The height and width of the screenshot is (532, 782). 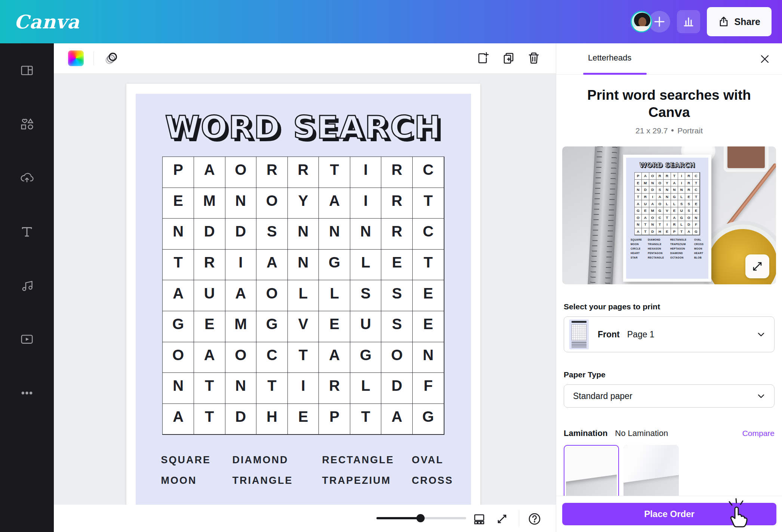 I want to click on sidebar-item-elements, so click(x=27, y=124).